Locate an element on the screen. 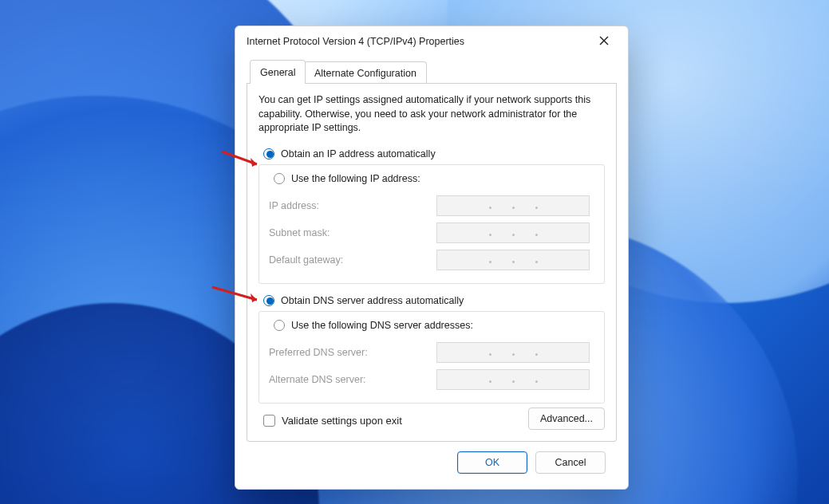  input-alternate-dns is located at coordinates (513, 380).